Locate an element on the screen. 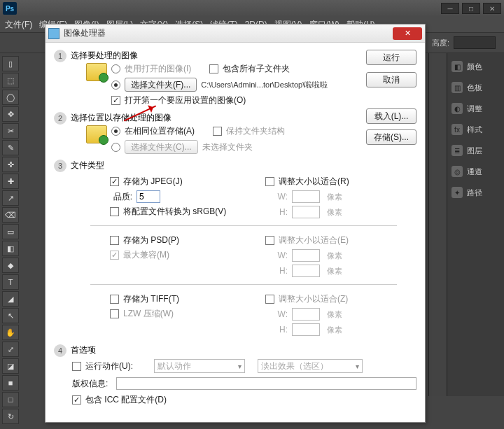  run-action-check is located at coordinates (77, 367).